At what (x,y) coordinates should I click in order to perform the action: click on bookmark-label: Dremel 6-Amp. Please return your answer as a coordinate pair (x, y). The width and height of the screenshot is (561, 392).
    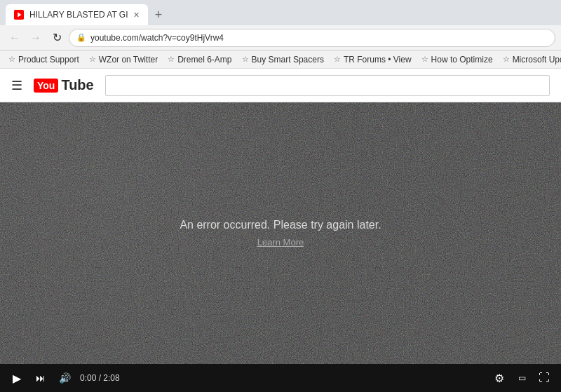
    Looking at the image, I should click on (205, 60).